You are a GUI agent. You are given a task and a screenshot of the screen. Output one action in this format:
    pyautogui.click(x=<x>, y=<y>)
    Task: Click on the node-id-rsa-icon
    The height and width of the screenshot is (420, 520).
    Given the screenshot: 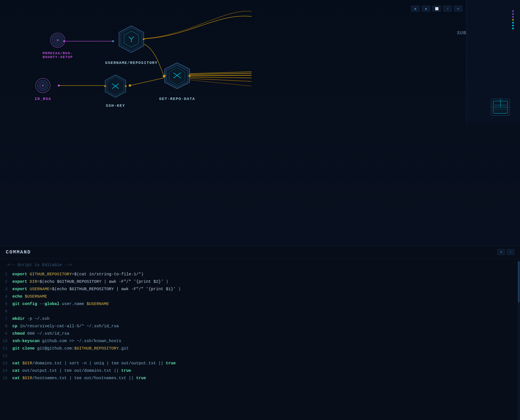 What is the action you would take?
    pyautogui.click(x=43, y=86)
    